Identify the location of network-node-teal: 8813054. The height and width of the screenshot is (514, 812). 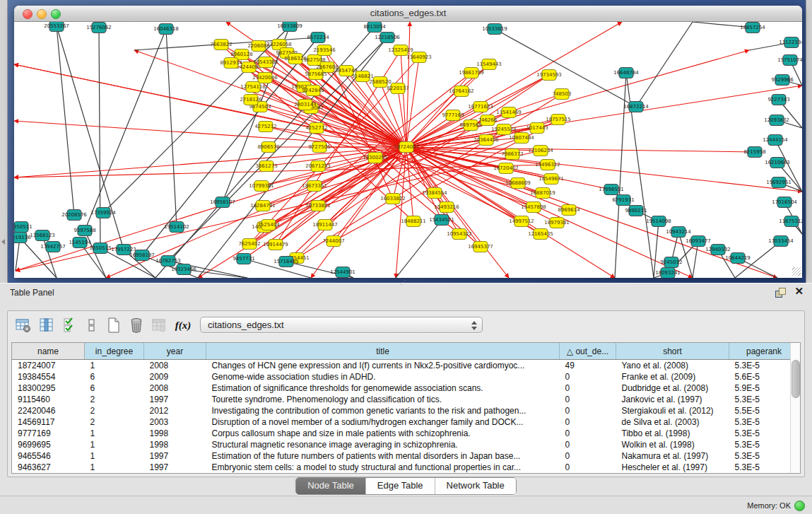
(375, 27).